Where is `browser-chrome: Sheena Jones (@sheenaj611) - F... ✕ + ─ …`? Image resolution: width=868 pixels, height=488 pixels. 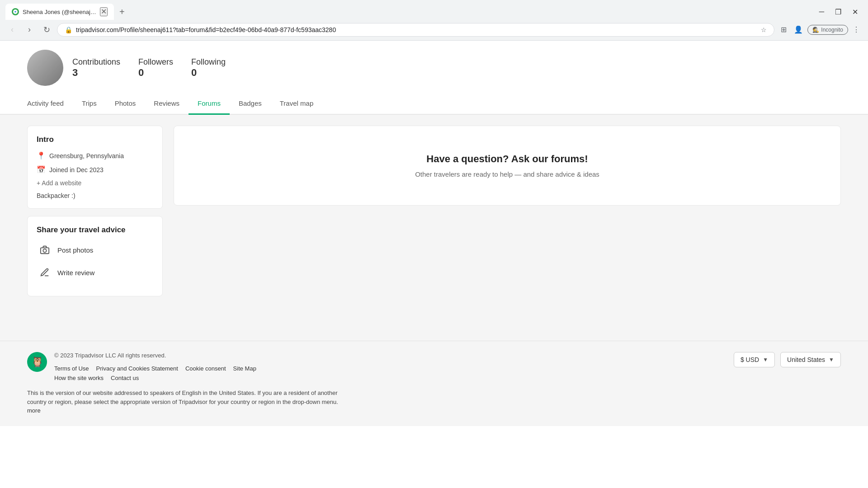
browser-chrome: Sheena Jones (@sheenaj611) - F... ✕ + ─ … is located at coordinates (434, 20).